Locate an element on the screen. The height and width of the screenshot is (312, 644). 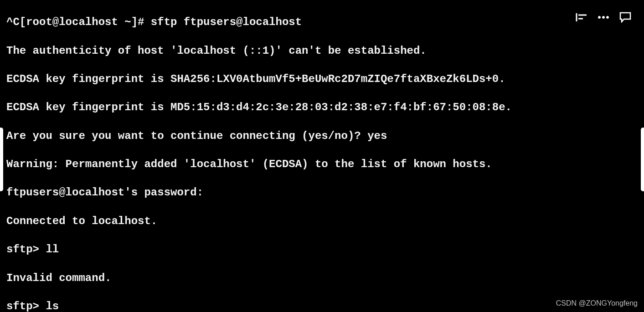
terminal-line: Are you sure you want to continue connec… is located at coordinates (322, 136).